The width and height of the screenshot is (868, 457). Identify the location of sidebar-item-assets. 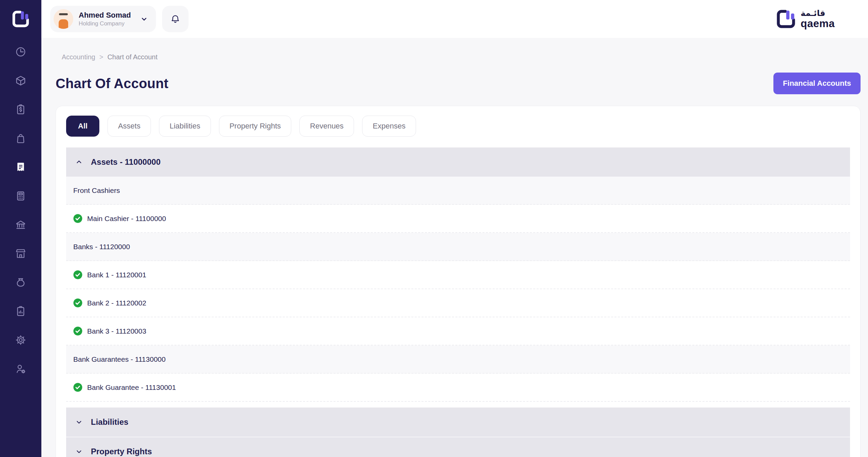
(21, 282).